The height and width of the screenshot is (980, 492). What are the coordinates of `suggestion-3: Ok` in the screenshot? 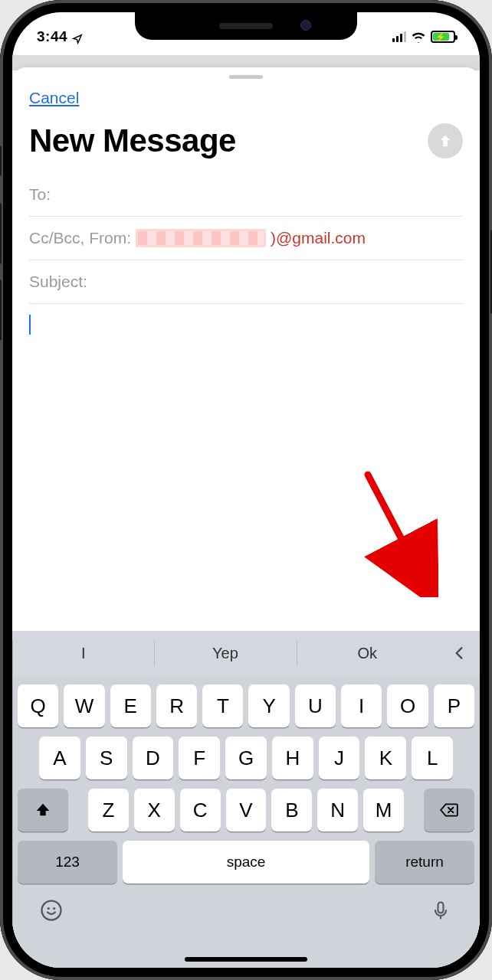 It's located at (368, 653).